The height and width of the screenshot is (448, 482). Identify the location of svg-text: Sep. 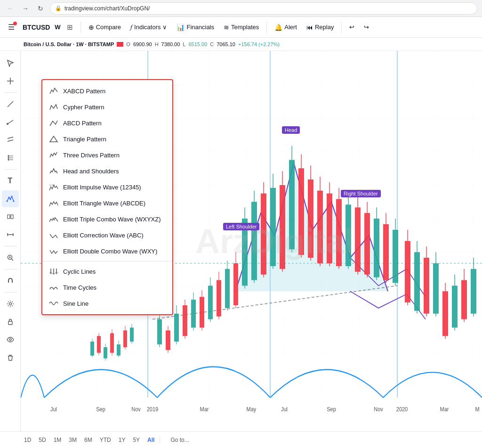
(101, 410).